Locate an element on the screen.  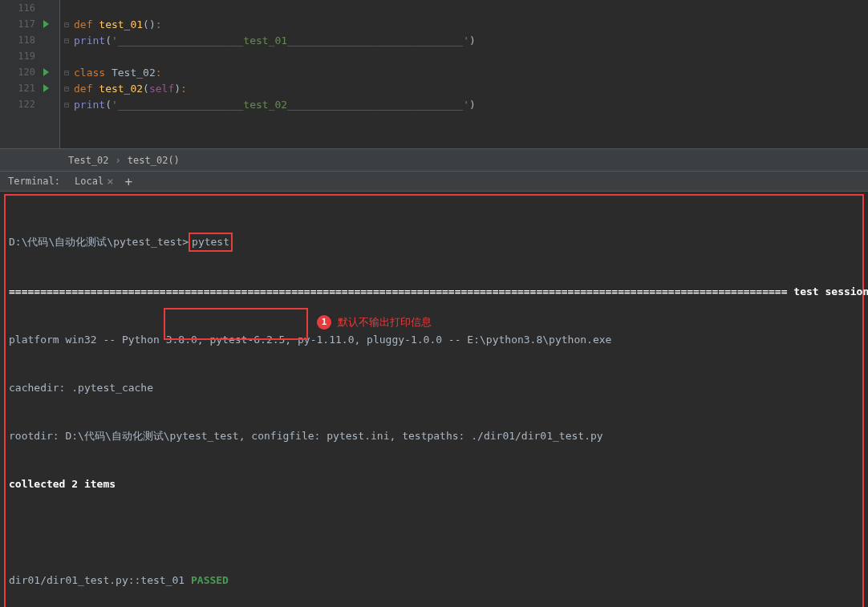
line-num: 122 is located at coordinates (26, 104).